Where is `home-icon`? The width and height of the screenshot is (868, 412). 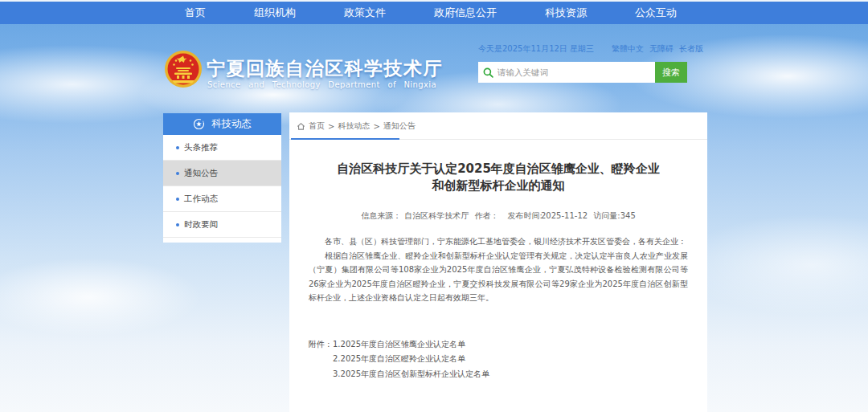
home-icon is located at coordinates (301, 127).